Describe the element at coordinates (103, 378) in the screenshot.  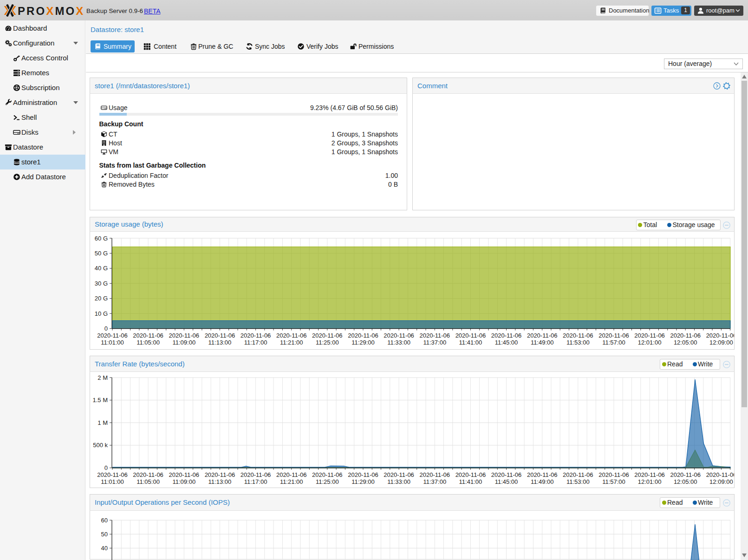
I see `svg-text: 2 M` at that location.